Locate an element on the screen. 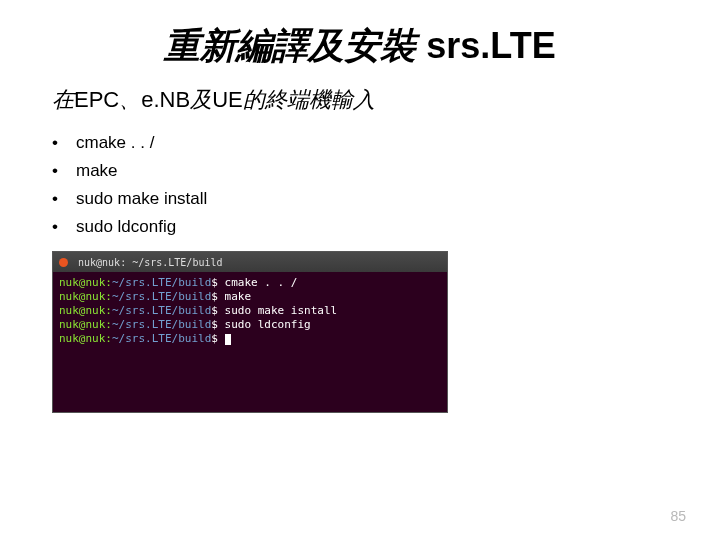  subtitle-t2: e.NB is located at coordinates (166, 100).